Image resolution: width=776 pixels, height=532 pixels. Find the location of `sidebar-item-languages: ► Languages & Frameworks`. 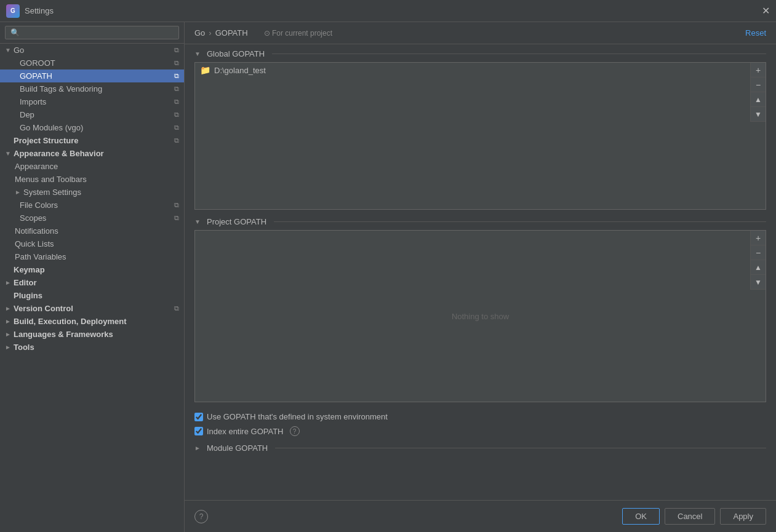

sidebar-item-languages: ► Languages & Frameworks is located at coordinates (92, 335).